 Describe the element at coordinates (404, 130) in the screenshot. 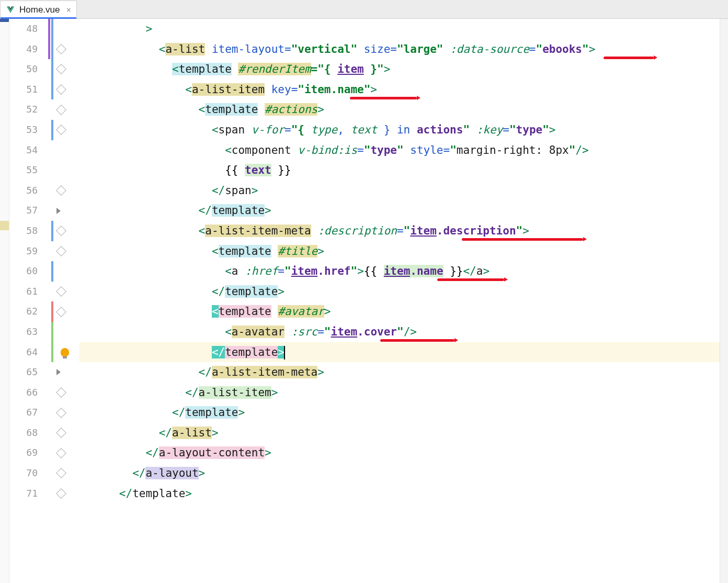

I see `code-line: <span v-for="{ type, text } in actions" …` at that location.